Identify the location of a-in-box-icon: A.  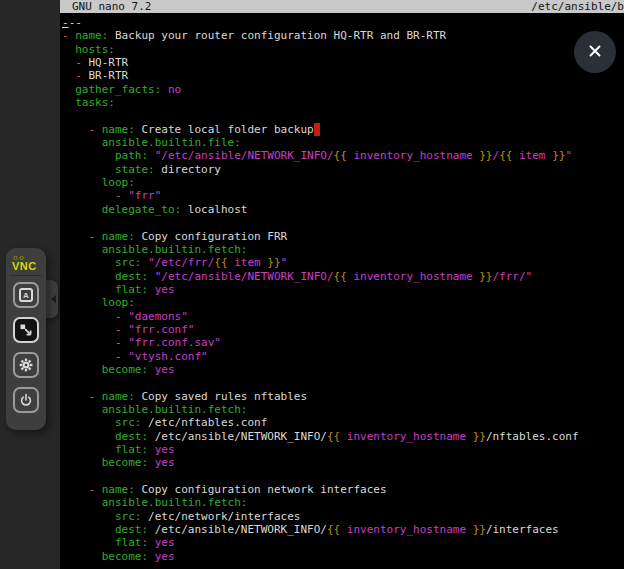
(26, 295).